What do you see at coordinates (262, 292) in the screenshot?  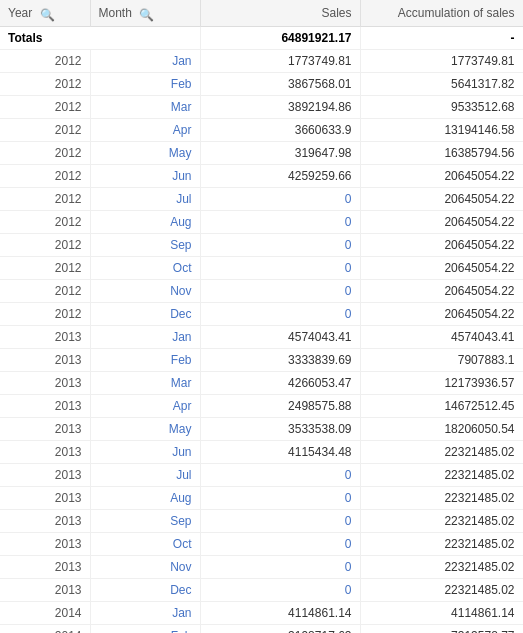 I see `table-row: 2012 Nov 0 20645054.22` at bounding box center [262, 292].